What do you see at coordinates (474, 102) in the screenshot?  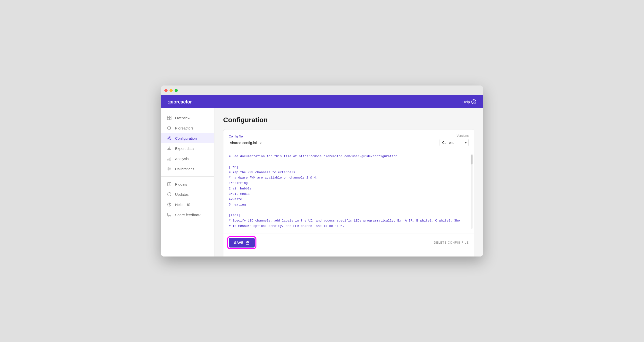 I see `help-icon: ?` at bounding box center [474, 102].